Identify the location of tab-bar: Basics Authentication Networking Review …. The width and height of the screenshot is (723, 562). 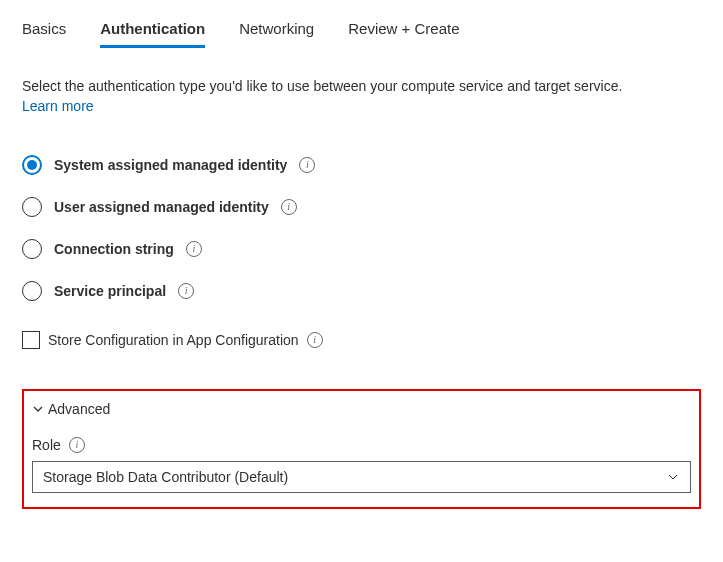
(362, 34).